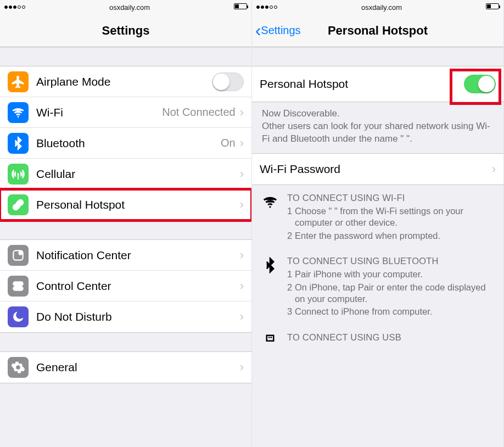  Describe the element at coordinates (390, 217) in the screenshot. I see `instr-step: 1Choose " " from the Wi-Fi settings on y…` at that location.